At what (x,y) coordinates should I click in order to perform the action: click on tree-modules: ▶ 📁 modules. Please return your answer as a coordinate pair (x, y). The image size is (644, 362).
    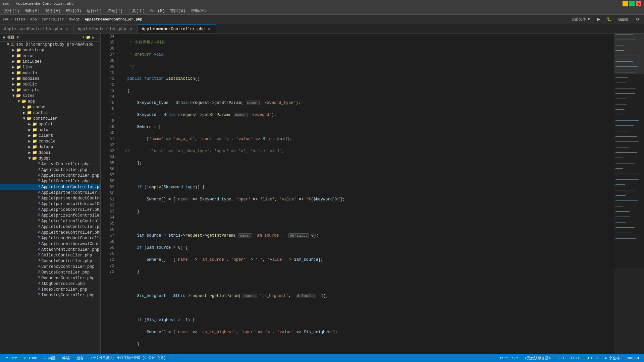
    Looking at the image, I should click on (50, 78).